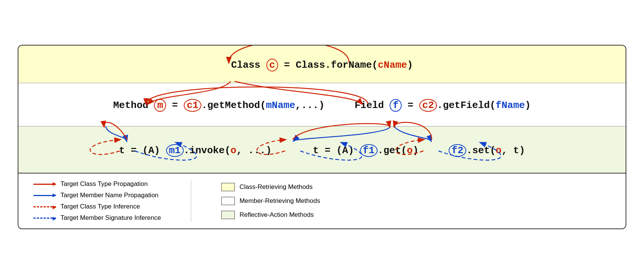  Describe the element at coordinates (271, 215) in the screenshot. I see `legend-item-7: Reflective-Action Methods` at that location.